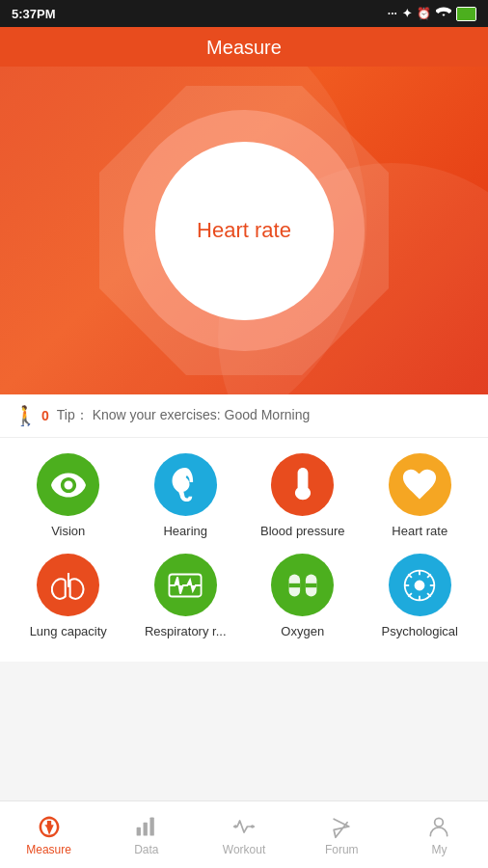  What do you see at coordinates (185, 496) in the screenshot?
I see `grid-item-hearing: Hearing` at bounding box center [185, 496].